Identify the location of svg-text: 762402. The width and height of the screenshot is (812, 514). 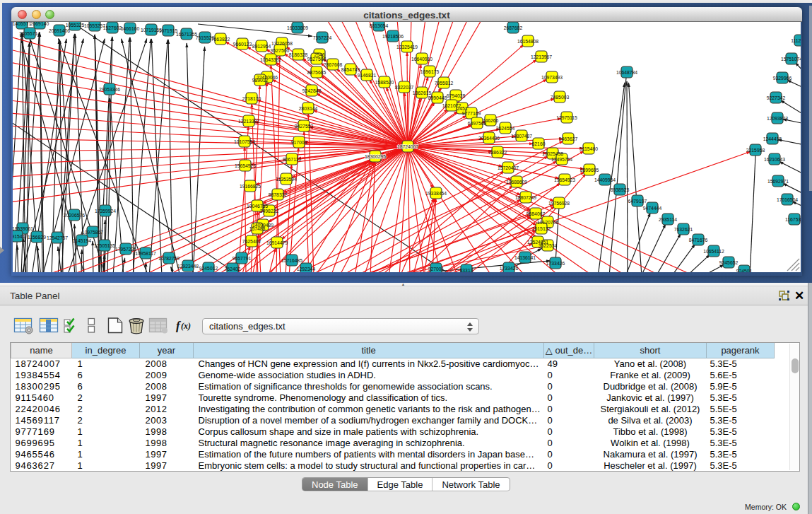
(233, 269).